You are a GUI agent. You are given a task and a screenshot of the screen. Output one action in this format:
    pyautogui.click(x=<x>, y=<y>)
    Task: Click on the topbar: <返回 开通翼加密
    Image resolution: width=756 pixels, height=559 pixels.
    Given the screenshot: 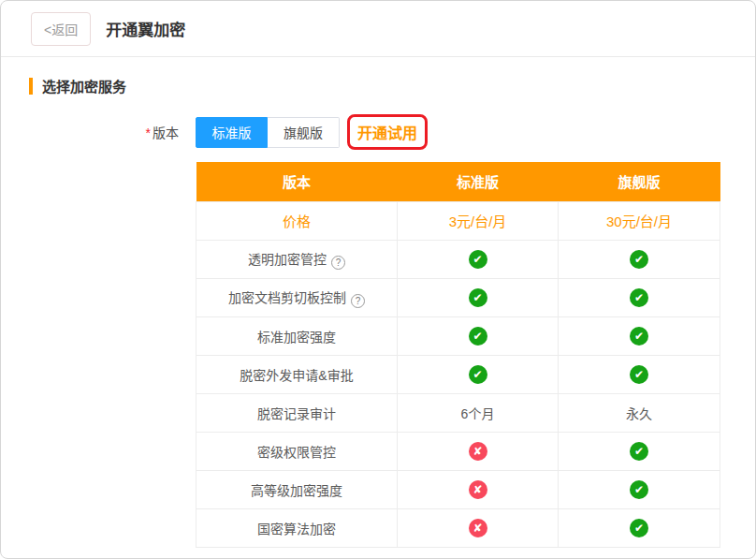 What is the action you would take?
    pyautogui.click(x=378, y=29)
    